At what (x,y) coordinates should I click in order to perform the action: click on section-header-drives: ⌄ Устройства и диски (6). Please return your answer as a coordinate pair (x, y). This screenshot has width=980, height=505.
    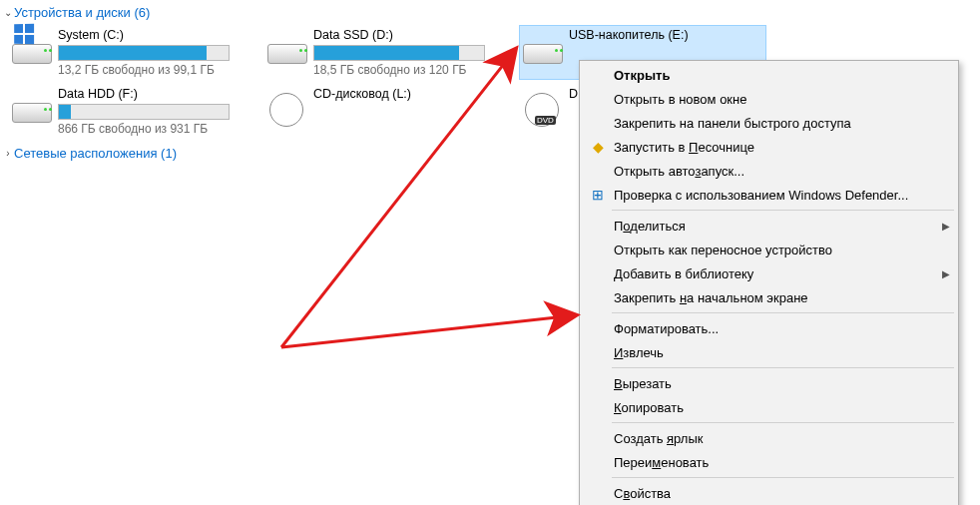
    Looking at the image, I should click on (490, 12).